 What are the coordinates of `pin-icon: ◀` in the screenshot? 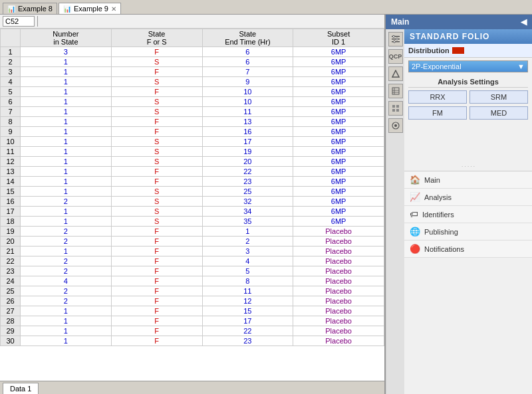 It's located at (524, 22).